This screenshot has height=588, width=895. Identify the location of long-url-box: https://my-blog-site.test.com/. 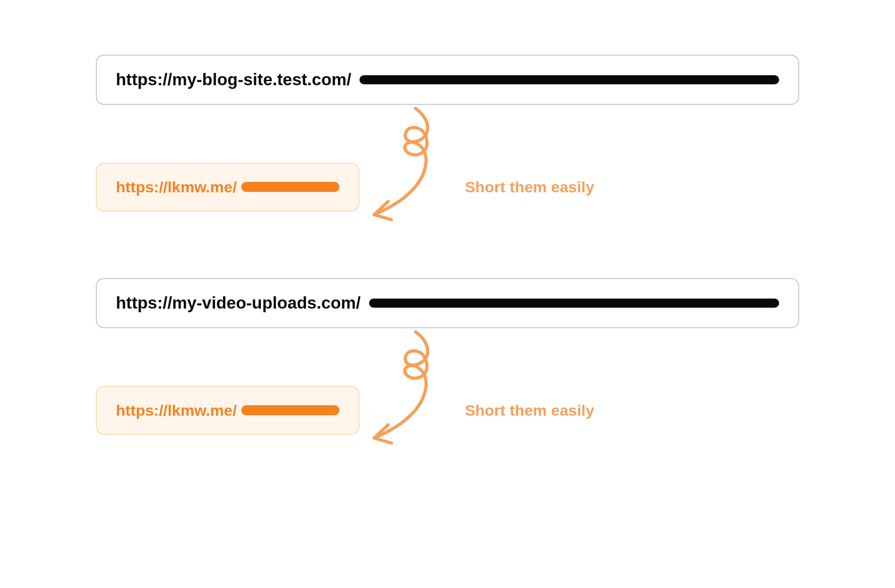
(448, 80).